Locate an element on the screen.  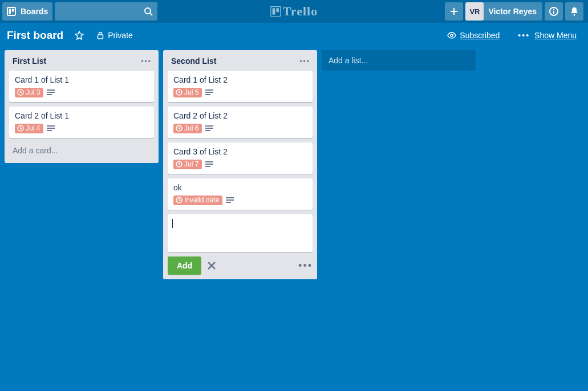
due-date-badge: Jul 5 is located at coordinates (188, 92).